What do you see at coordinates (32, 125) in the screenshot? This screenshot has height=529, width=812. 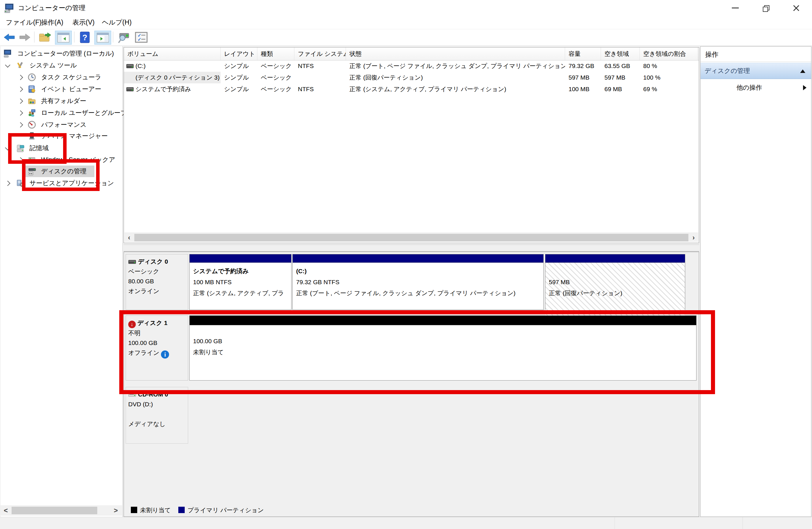 I see `performance-icon` at bounding box center [32, 125].